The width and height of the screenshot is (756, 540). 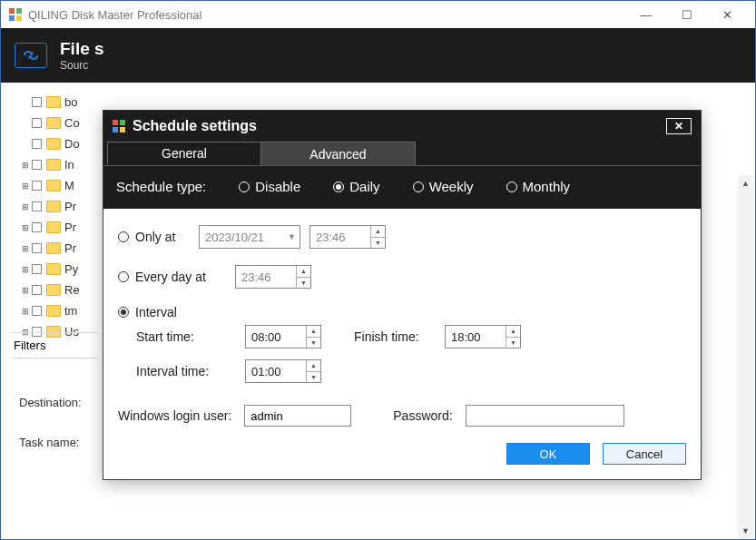 I want to click on tree-item: ⊞Py, so click(x=60, y=269).